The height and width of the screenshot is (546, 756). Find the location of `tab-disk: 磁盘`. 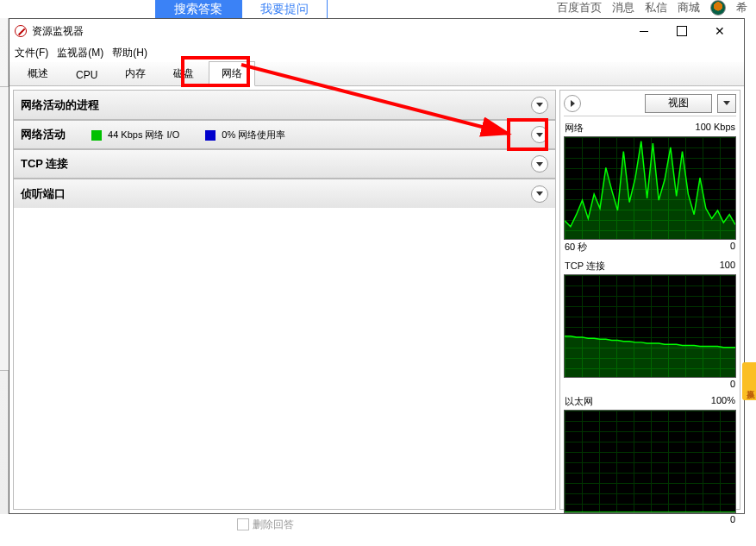

tab-disk: 磁盘 is located at coordinates (184, 73).